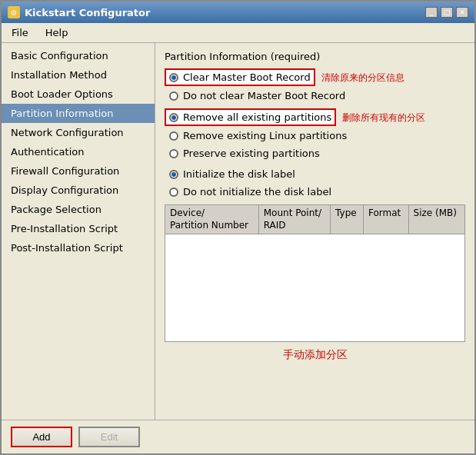 The width and height of the screenshot is (476, 455). I want to click on bottom-bar: Add Edit, so click(238, 437).